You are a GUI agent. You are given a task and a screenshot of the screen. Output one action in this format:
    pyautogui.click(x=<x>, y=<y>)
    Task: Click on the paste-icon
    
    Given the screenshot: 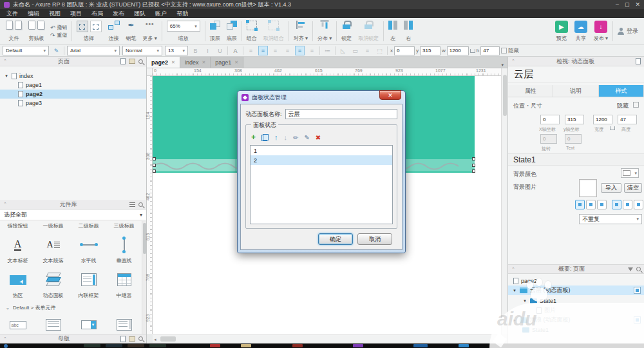 What is the action you would take?
    pyautogui.click(x=32, y=25)
    